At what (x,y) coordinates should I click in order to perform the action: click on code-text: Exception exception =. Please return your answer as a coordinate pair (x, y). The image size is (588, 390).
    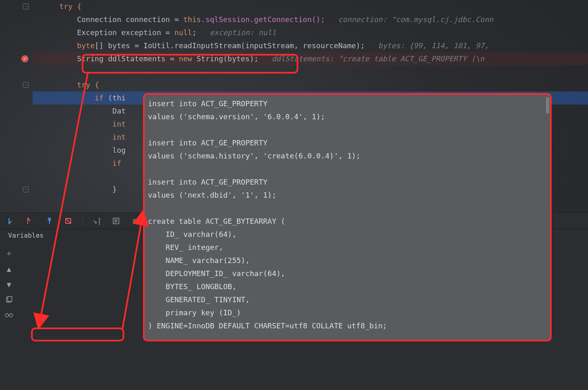
    Looking at the image, I should click on (125, 33).